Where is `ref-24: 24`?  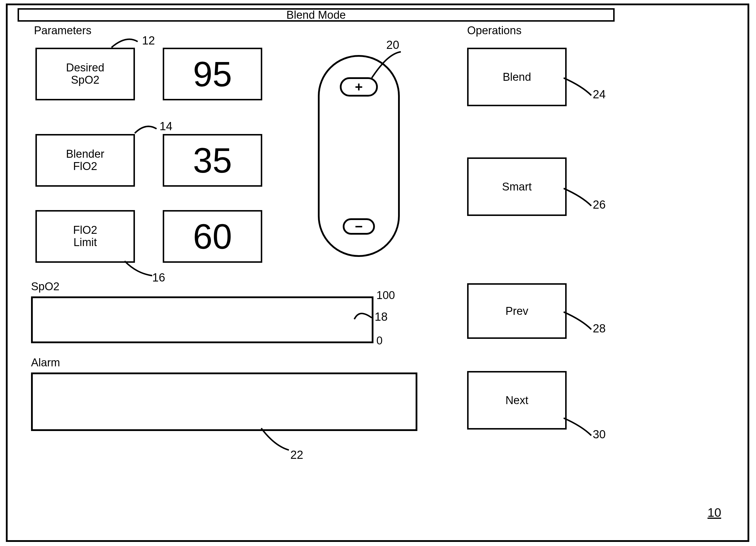
ref-24: 24 is located at coordinates (599, 94).